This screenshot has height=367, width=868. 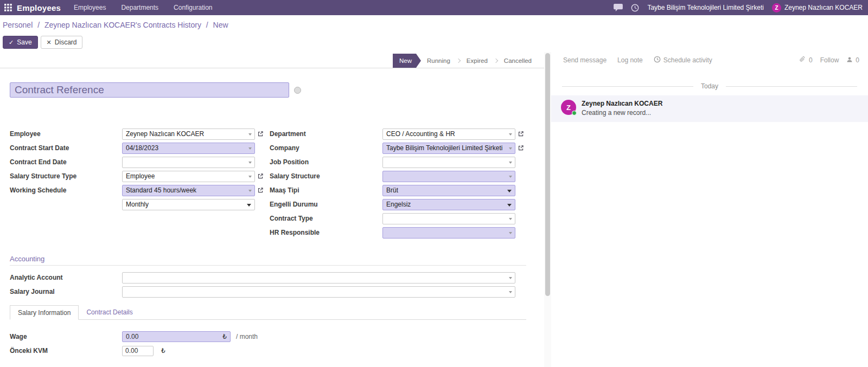 I want to click on contract-reference-row, so click(x=155, y=90).